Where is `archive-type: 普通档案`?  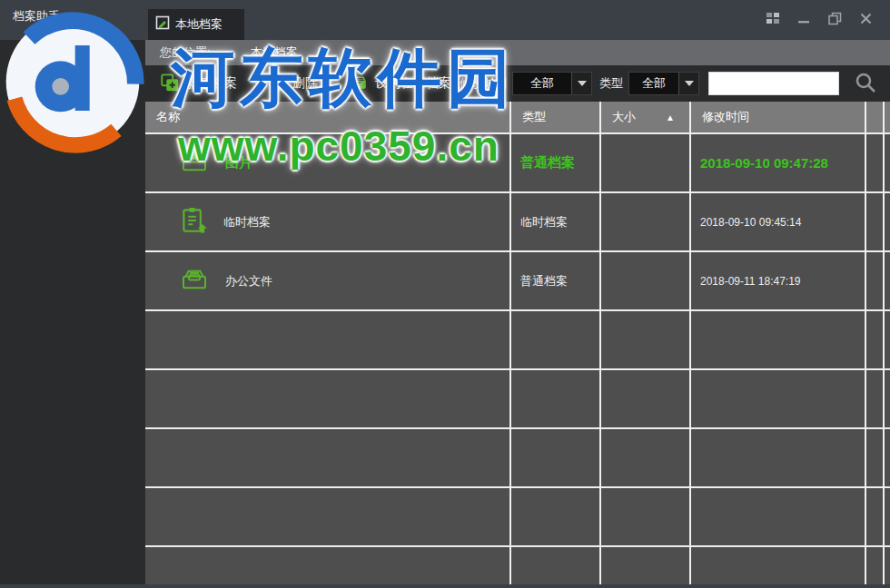
archive-type: 普通档案 is located at coordinates (548, 163).